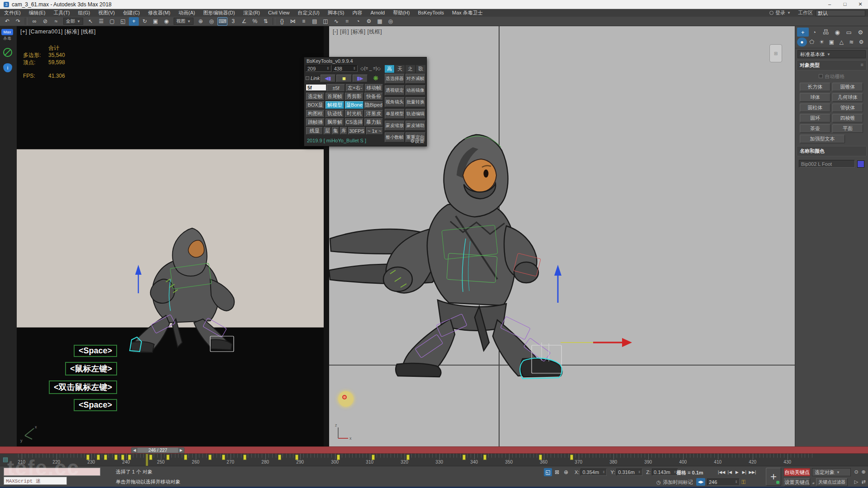 The height and width of the screenshot is (488, 868). What do you see at coordinates (861, 164) in the screenshot?
I see `object-color-swatch` at bounding box center [861, 164].